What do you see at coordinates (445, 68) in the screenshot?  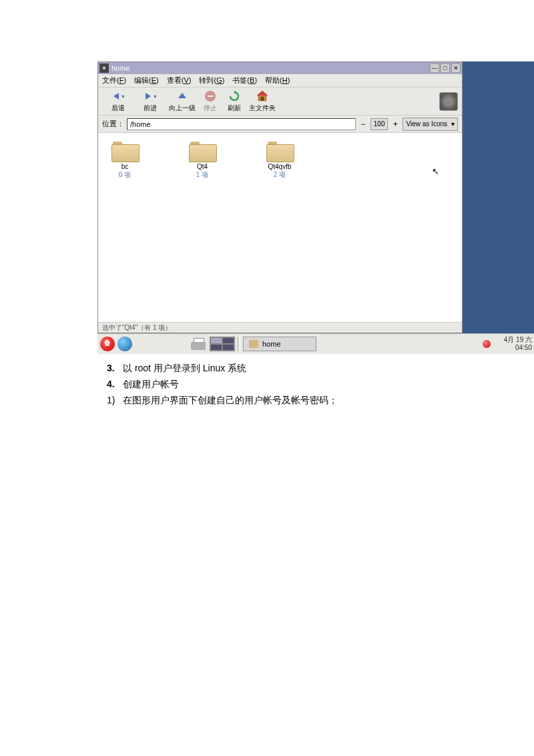 I see `window-controls: — □ ✕` at bounding box center [445, 68].